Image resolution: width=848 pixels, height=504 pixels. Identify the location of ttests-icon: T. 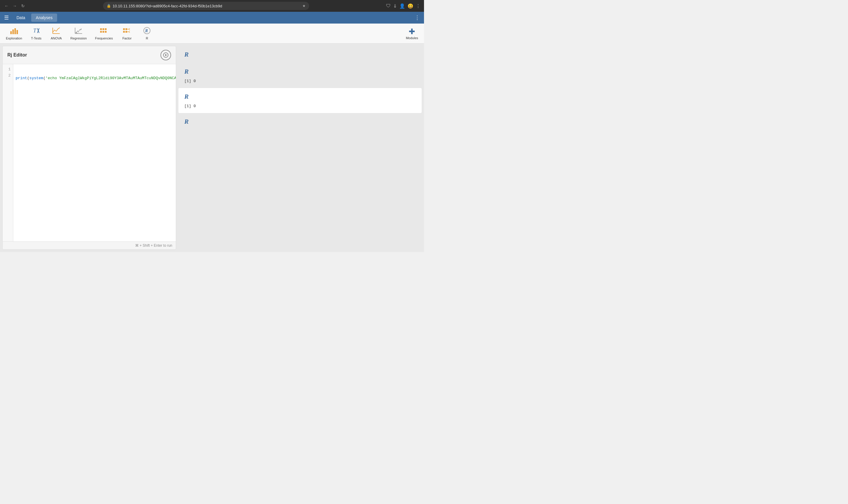
(36, 32).